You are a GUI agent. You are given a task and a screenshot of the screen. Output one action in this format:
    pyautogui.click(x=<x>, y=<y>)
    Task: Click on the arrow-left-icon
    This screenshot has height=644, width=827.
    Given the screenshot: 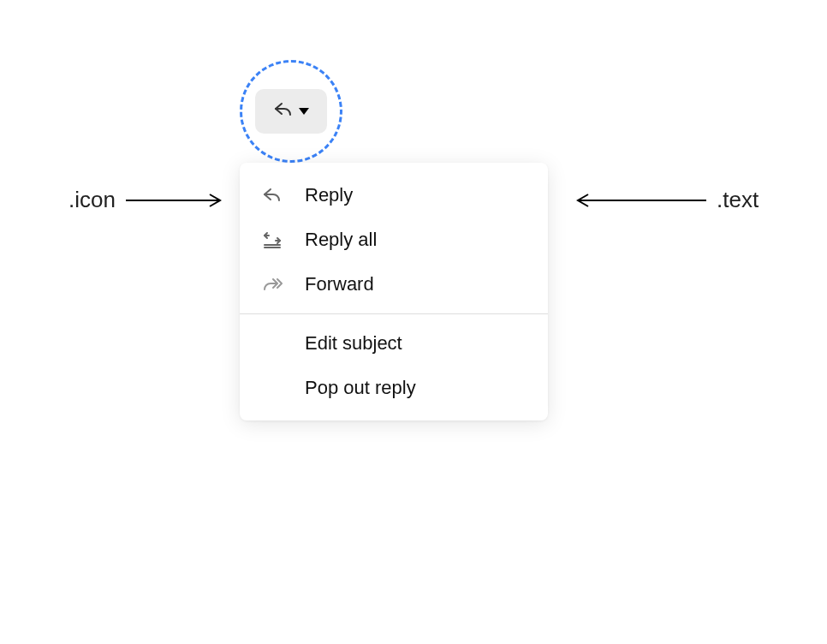 What is the action you would take?
    pyautogui.click(x=638, y=200)
    